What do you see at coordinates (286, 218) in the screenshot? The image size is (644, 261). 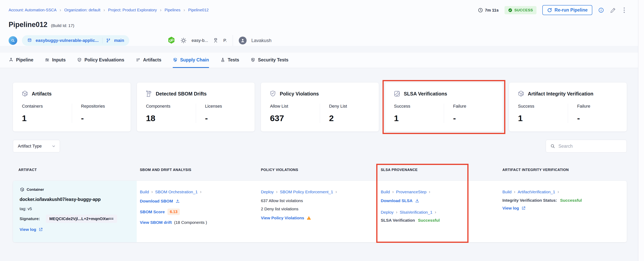 I see `view-policy-violations-link: View Policy Violations` at bounding box center [286, 218].